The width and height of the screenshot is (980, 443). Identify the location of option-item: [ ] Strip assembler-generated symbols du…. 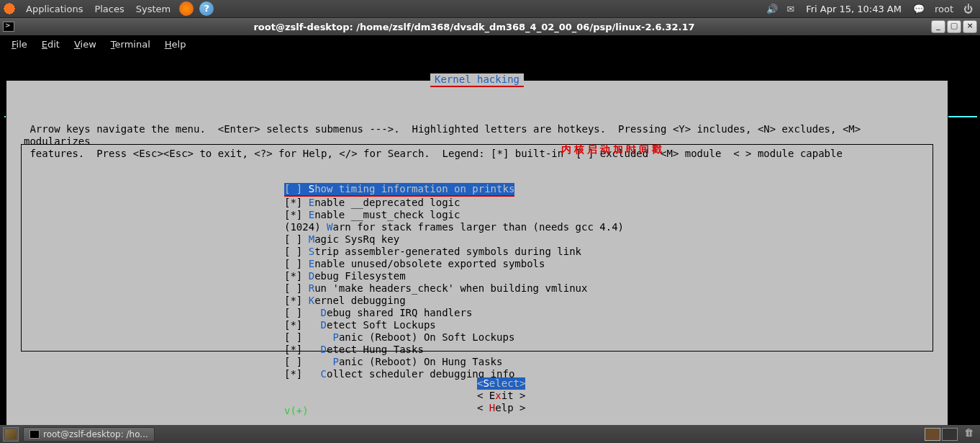
(477, 252).